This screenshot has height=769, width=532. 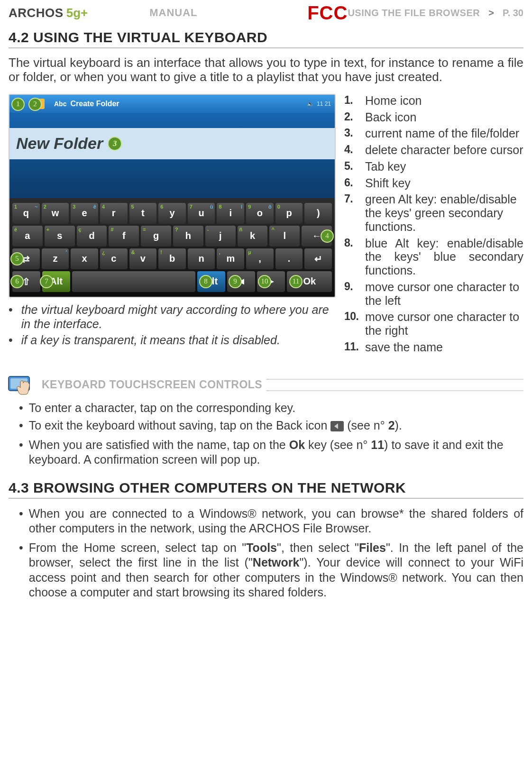 What do you see at coordinates (55, 259) in the screenshot?
I see `kb-key: 'z` at bounding box center [55, 259].